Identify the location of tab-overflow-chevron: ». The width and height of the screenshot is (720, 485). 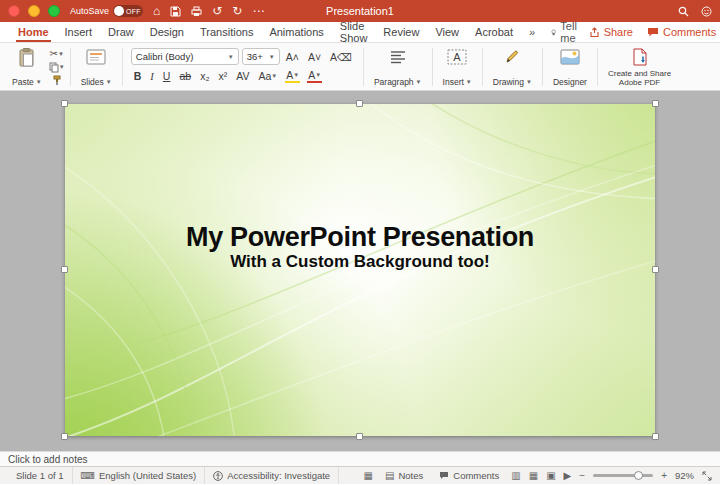
(532, 32).